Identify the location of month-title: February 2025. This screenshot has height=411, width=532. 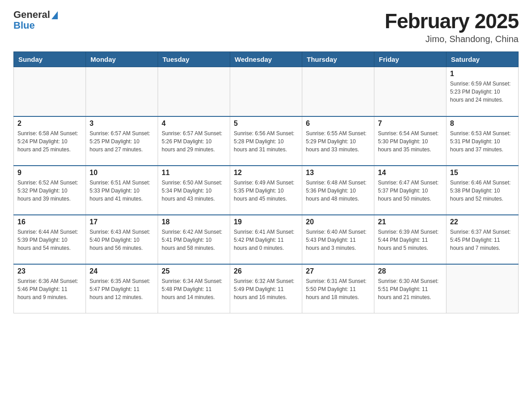
(451, 21).